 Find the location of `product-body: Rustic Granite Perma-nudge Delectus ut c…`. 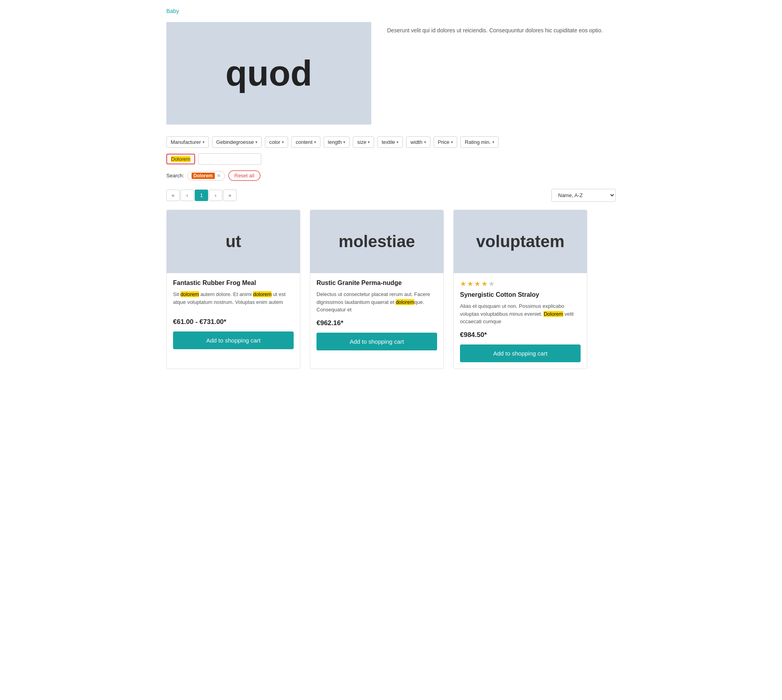

product-body: Rustic Granite Perma-nudge Delectus ut c… is located at coordinates (377, 315).